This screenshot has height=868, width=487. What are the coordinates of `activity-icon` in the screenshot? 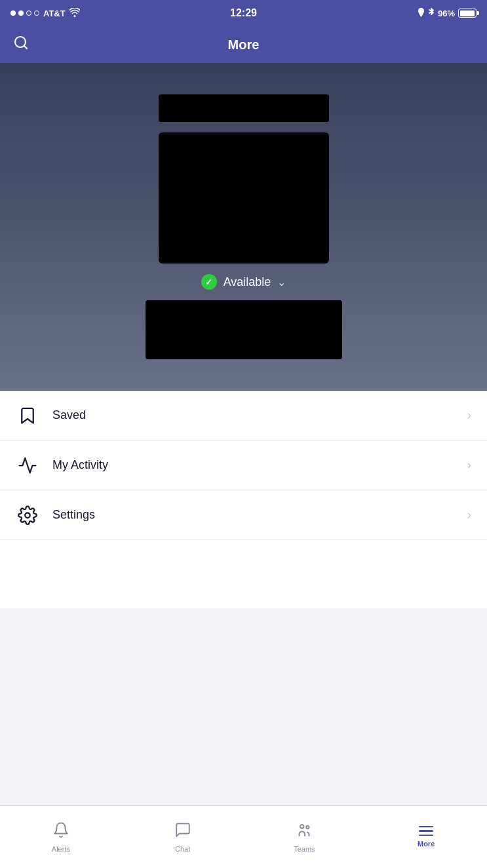 It's located at (28, 465).